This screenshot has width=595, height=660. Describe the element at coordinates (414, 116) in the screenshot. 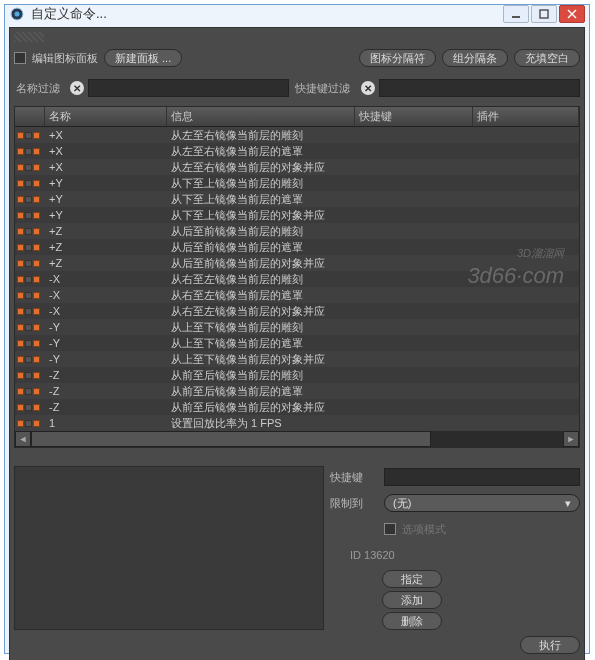

I see `col-shortcut: 快捷键` at that location.